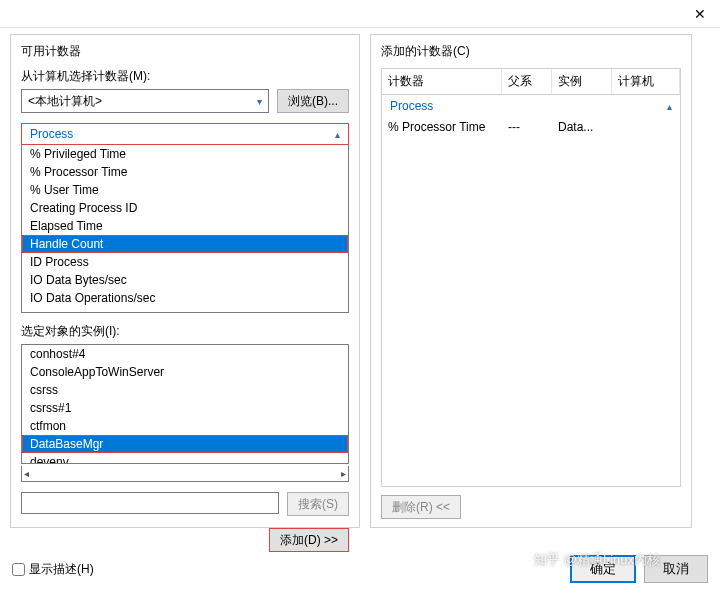  What do you see at coordinates (597, 560) in the screenshot?
I see `watermark-text: 知乎 @精通Linux内核` at bounding box center [597, 560].